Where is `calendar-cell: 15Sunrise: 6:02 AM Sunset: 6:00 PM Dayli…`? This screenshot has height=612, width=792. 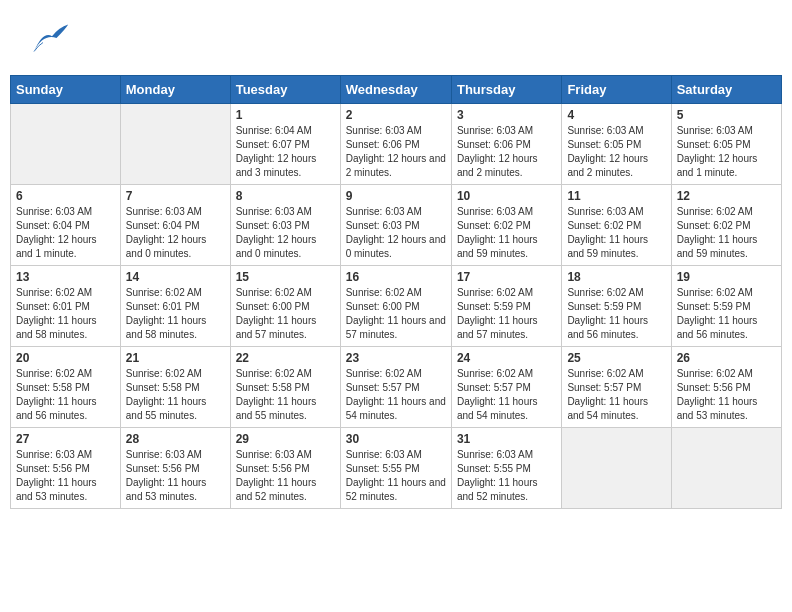 calendar-cell: 15Sunrise: 6:02 AM Sunset: 6:00 PM Dayli… is located at coordinates (285, 306).